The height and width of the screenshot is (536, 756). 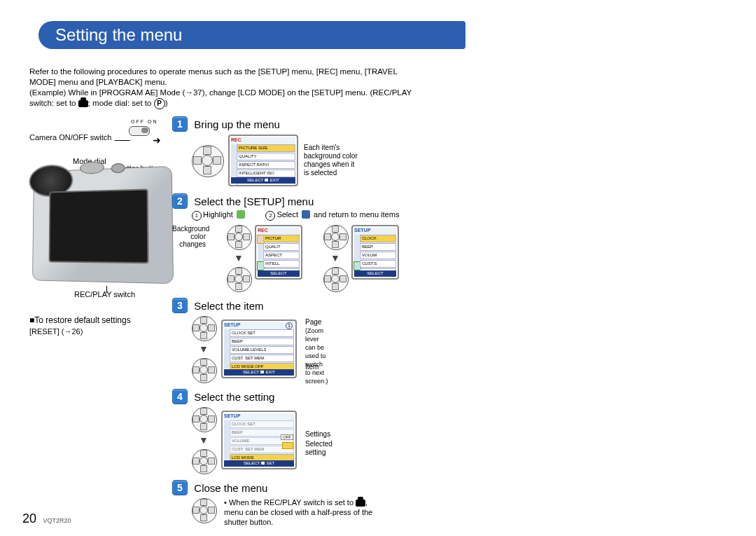 I want to click on step-1: 1 Bring up the menu REC PICTURE SIZE QUA…, so click(x=305, y=151).